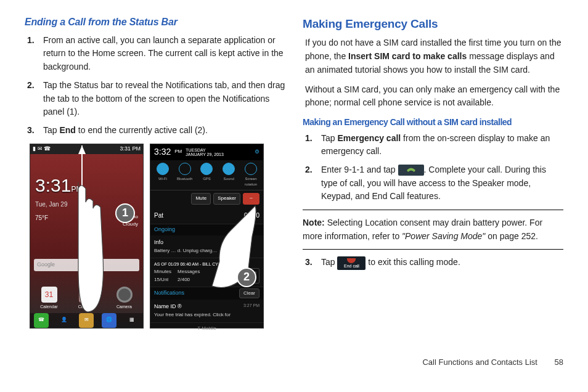 The height and width of the screenshot is (392, 588). I want to click on step-1: 1. From an active call, you can launch a…, so click(164, 54).